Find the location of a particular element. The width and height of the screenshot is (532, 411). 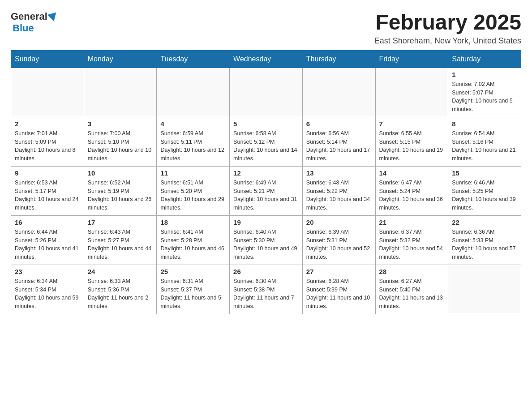

day-info: Sunrise: 6:40 AMSunset: 5:30 PMDaylight:… is located at coordinates (266, 244).